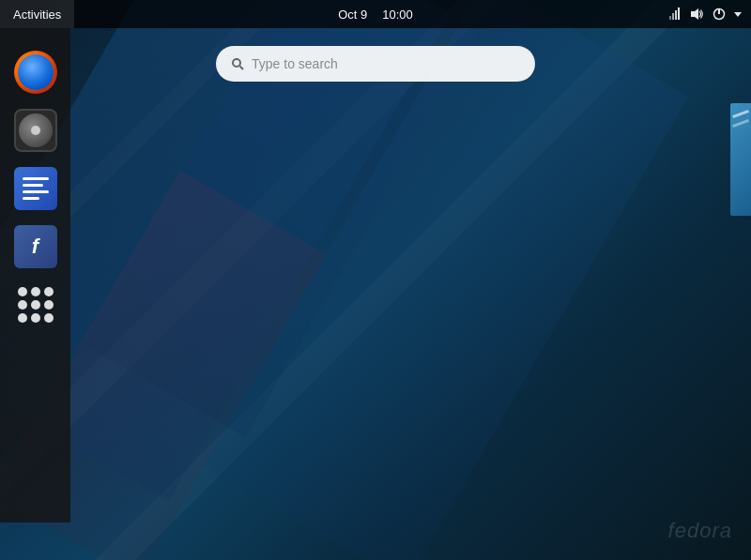  What do you see at coordinates (36, 305) in the screenshot?
I see `dock-item-appgrid` at bounding box center [36, 305].